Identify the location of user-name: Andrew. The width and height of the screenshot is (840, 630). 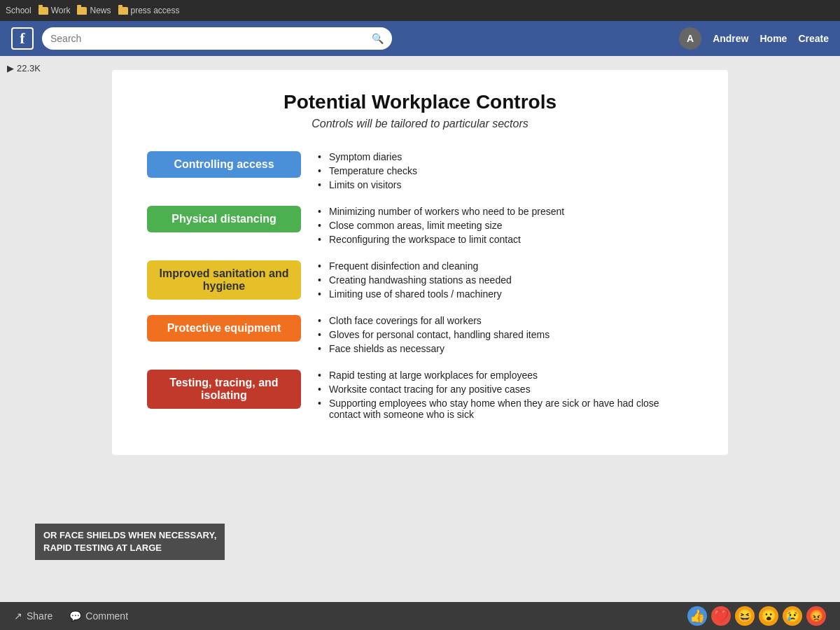
(731, 38).